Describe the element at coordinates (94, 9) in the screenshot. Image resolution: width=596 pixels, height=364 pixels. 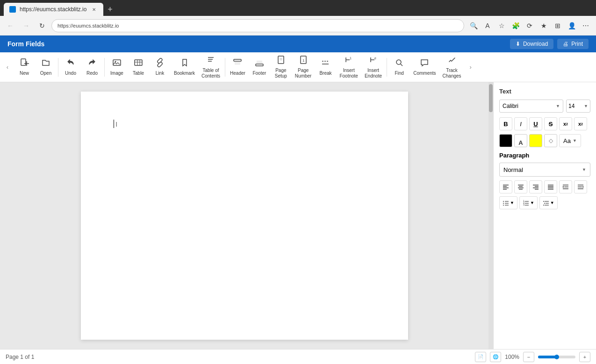
I see `tab-close-button: ✕` at that location.